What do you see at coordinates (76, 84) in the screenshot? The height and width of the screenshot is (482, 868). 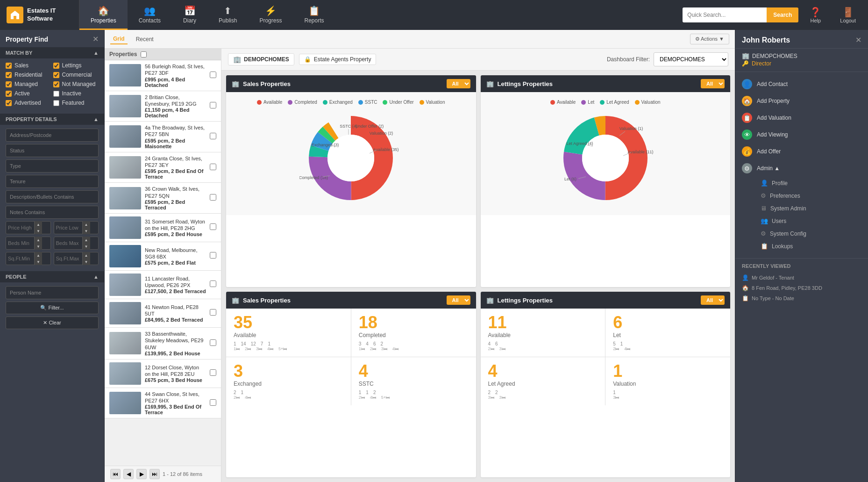 I see `cb-not-managed: Not Managed` at bounding box center [76, 84].